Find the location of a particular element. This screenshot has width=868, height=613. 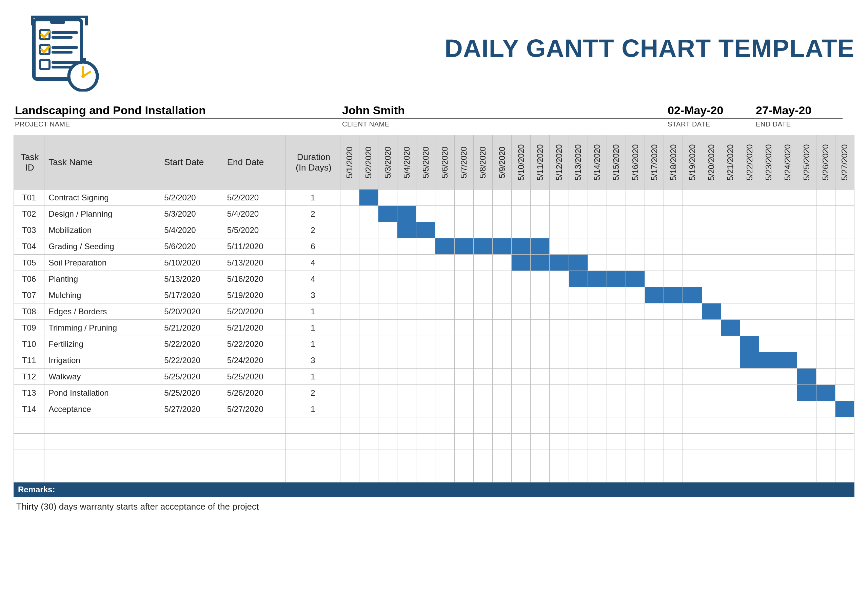

table-row: T07Mulching5/17/20205/19/20203 is located at coordinates (434, 296).